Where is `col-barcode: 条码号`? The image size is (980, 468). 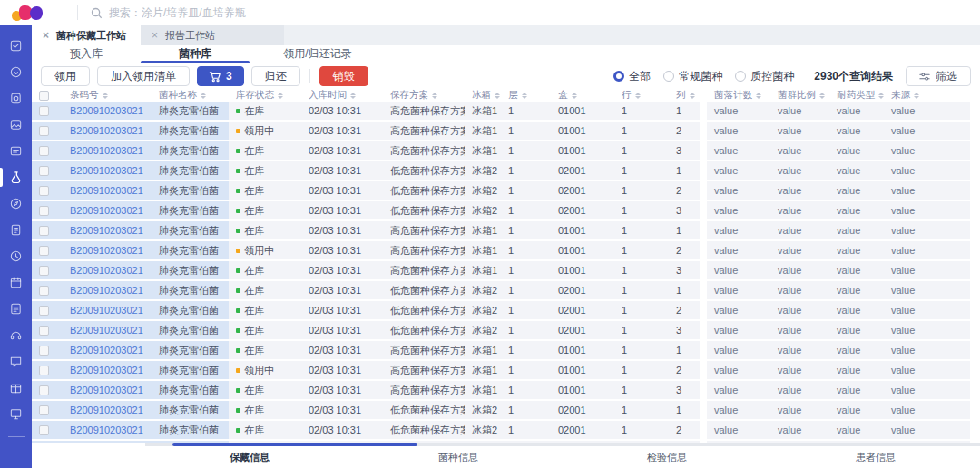
col-barcode: 条码号 is located at coordinates (107, 95).